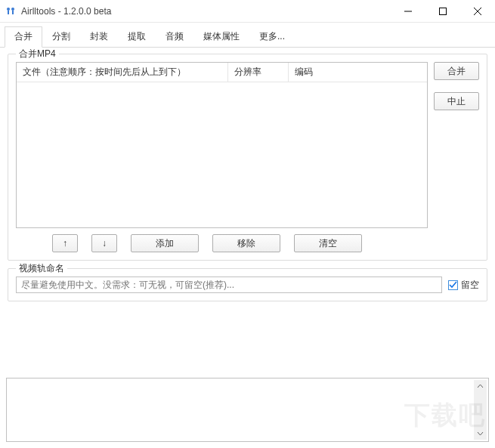 The image size is (495, 448). Describe the element at coordinates (99, 37) in the screenshot. I see `tab-mux: 封装` at that location.